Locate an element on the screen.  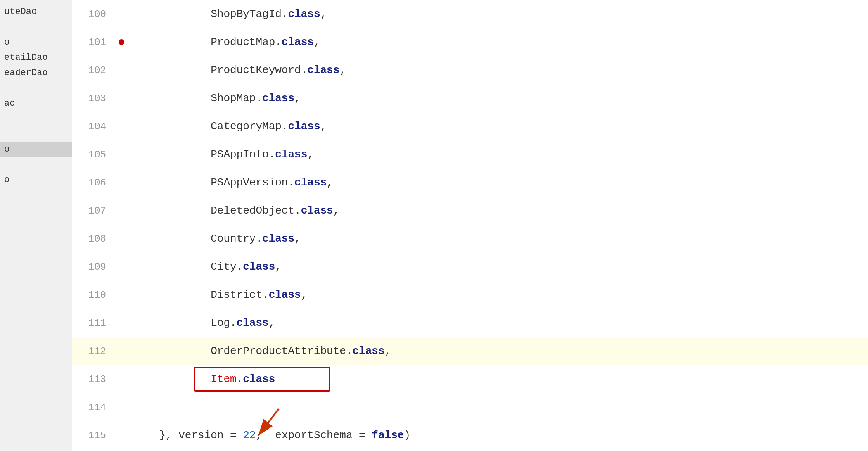
line-number-105: 105 is located at coordinates (95, 154).